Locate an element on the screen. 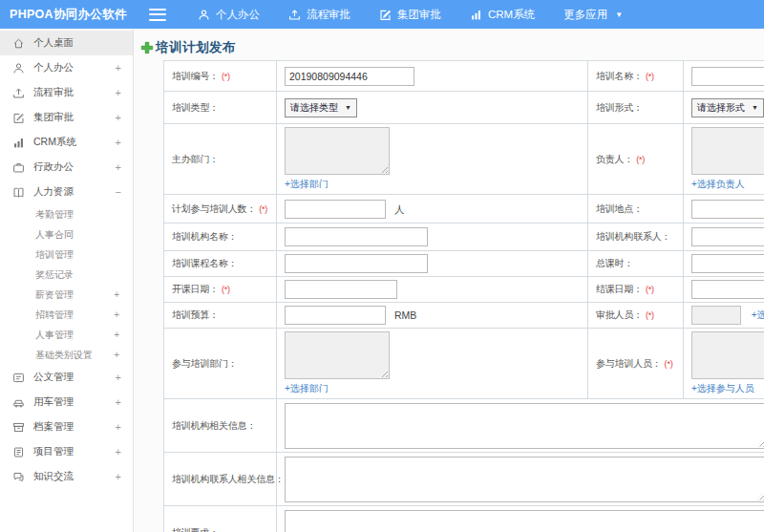 Image resolution: width=764 pixels, height=532 pixels. leader-box is located at coordinates (728, 151).